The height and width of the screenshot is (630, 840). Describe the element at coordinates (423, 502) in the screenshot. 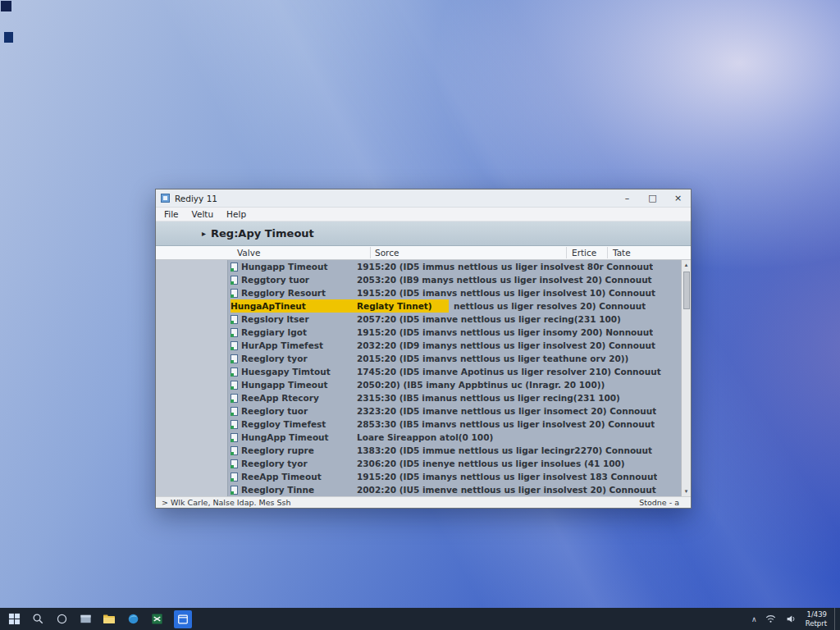

I see `status-bar: > Wlk Carle, Nalse Idap. Mes Ssh Stodne …` at that location.